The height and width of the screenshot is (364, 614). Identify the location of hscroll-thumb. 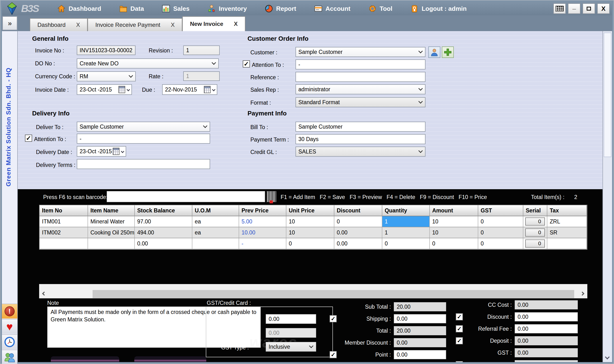
(334, 294).